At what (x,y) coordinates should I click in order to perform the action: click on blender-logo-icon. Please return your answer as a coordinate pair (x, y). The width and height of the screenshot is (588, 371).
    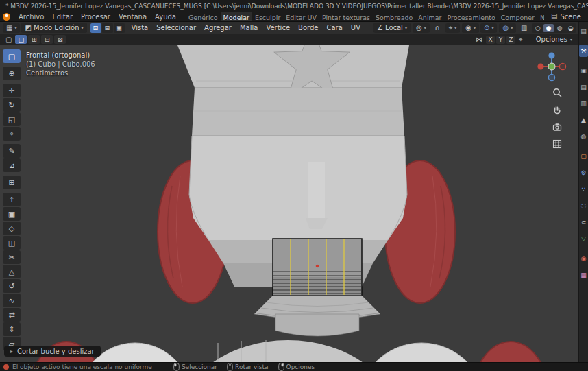
    Looking at the image, I should click on (7, 16).